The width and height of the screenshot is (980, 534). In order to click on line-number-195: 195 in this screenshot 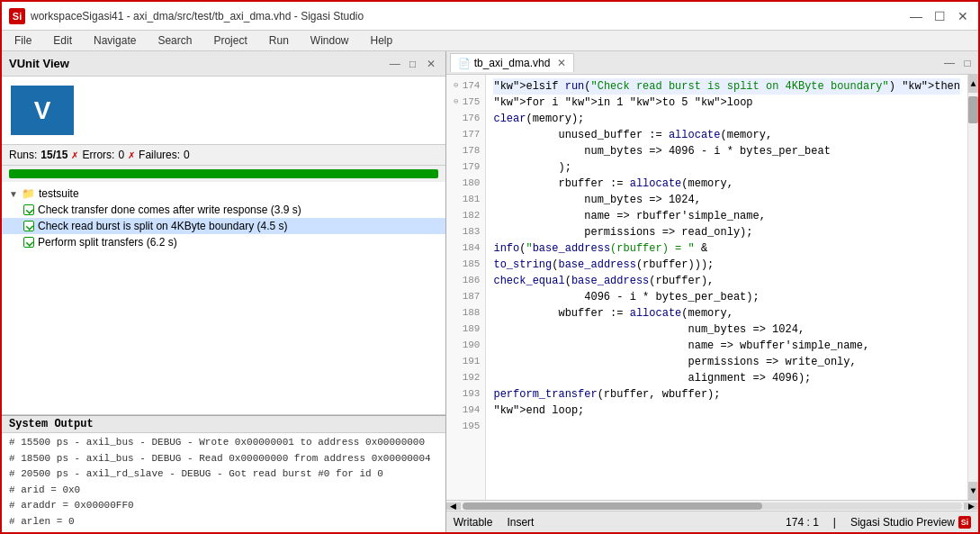, I will do `click(466, 427)`.